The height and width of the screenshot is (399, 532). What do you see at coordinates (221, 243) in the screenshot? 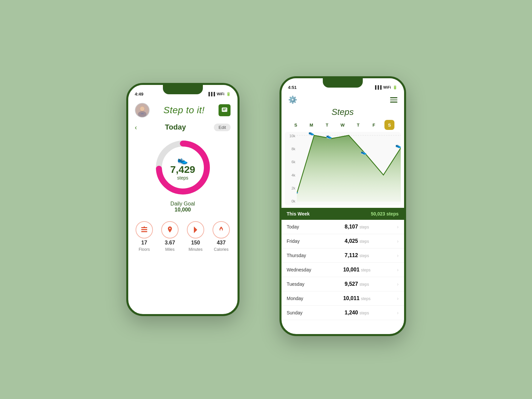
I see `calories-value: 437` at bounding box center [221, 243].